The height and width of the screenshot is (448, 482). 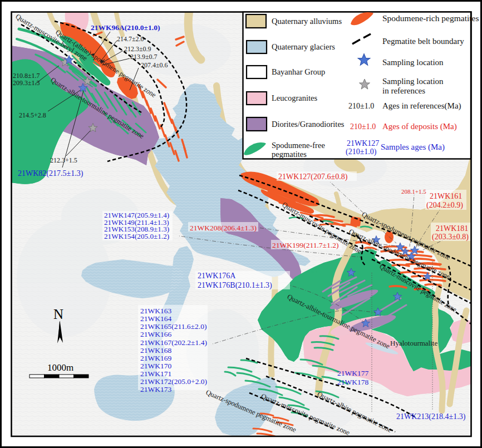 What do you see at coordinates (450, 237) in the screenshot?
I see `svg-text: (203.3±0.8)` at bounding box center [450, 237].